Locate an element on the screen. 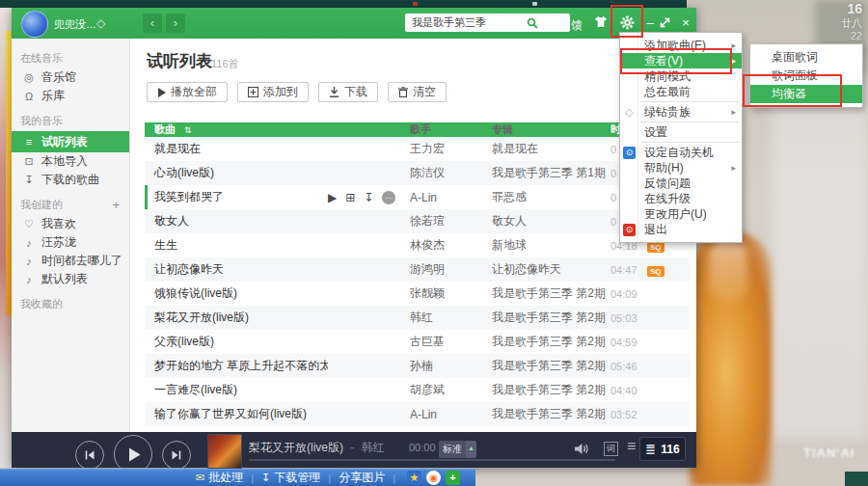  sidebar-item: Ω 乐库 is located at coordinates (70, 96).